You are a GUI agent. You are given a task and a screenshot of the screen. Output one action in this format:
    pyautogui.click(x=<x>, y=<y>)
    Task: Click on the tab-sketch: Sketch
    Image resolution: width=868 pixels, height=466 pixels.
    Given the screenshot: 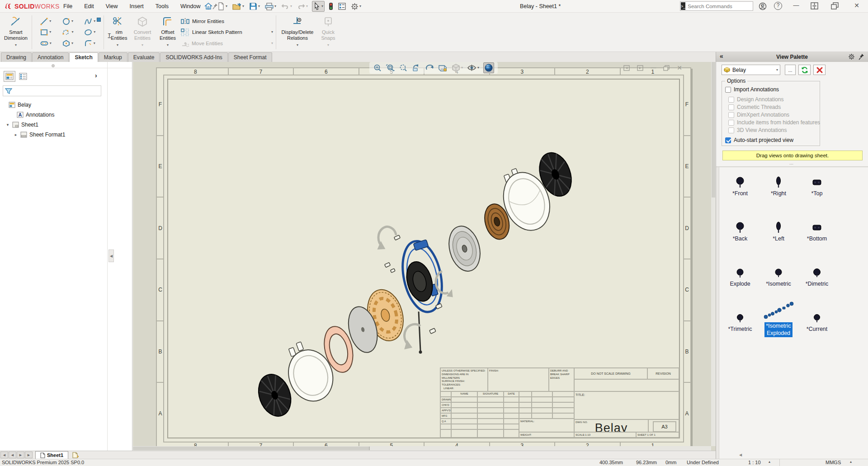 What is the action you would take?
    pyautogui.click(x=83, y=57)
    